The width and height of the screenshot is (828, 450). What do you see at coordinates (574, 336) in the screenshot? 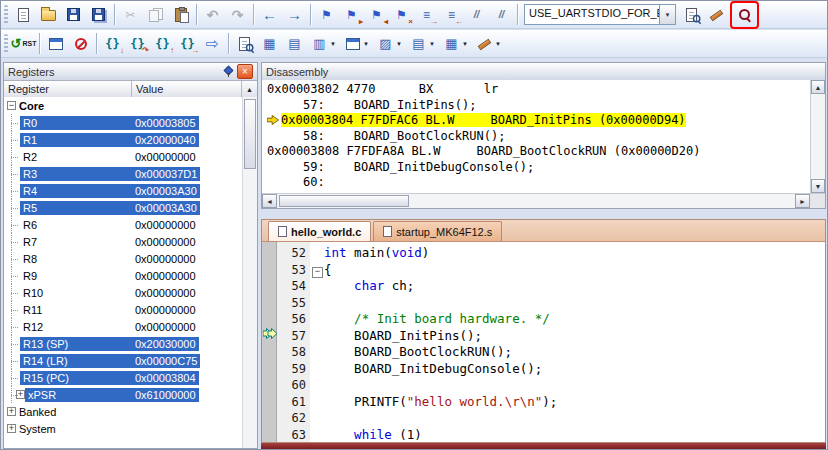
I see `code-line: BOARD_InitPins();` at bounding box center [574, 336].